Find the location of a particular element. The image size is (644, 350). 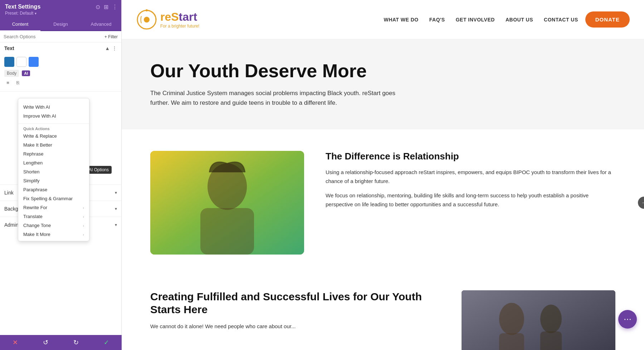

copy-icon: ⎘ is located at coordinates (18, 83).